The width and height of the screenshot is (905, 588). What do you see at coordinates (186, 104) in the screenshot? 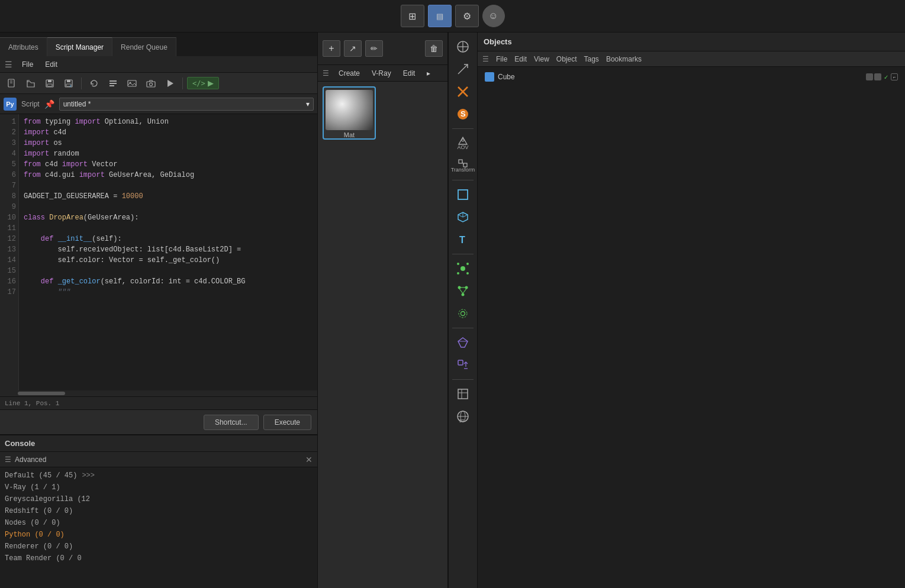
I see `script-filename-dropdown: untitled * ▾` at bounding box center [186, 104].